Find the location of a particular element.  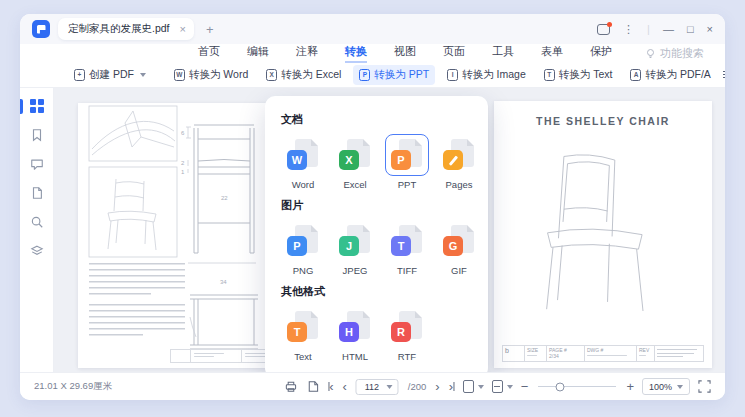

panel-grid-1: PPNGJJPEGTTIFFGGIF is located at coordinates (376, 248).